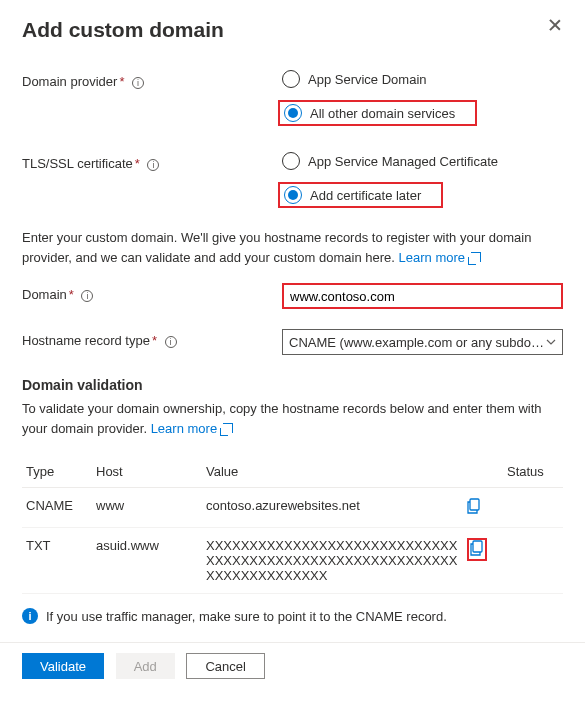  I want to click on hostname-type-label: Hostname record type* i, so click(152, 338).